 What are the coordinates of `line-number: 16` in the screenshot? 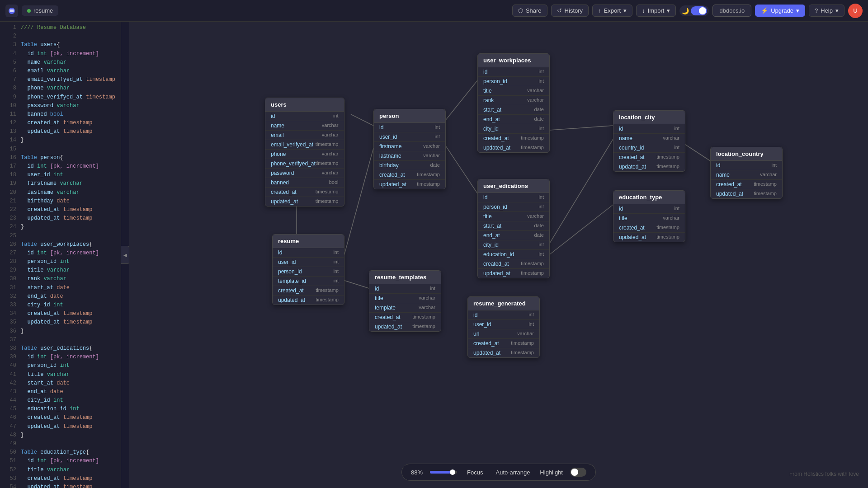 It's located at (10, 158).